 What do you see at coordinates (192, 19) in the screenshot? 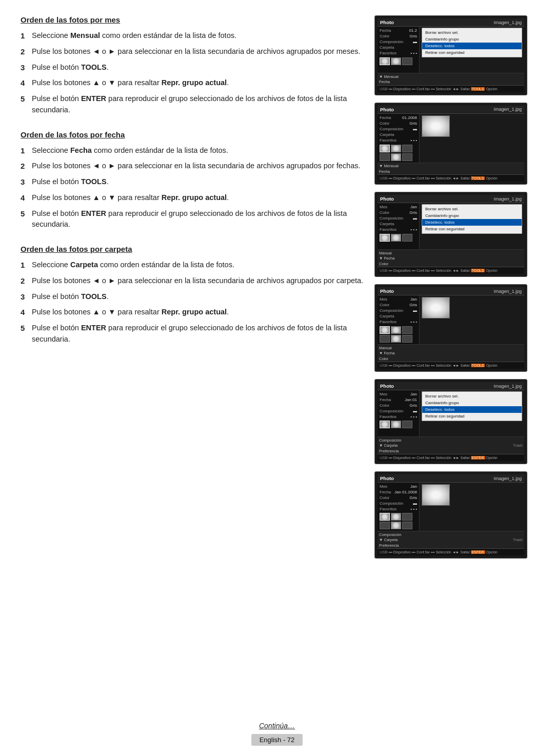
I see `section-title-mes: Orden de las fotos por mes` at bounding box center [192, 19].